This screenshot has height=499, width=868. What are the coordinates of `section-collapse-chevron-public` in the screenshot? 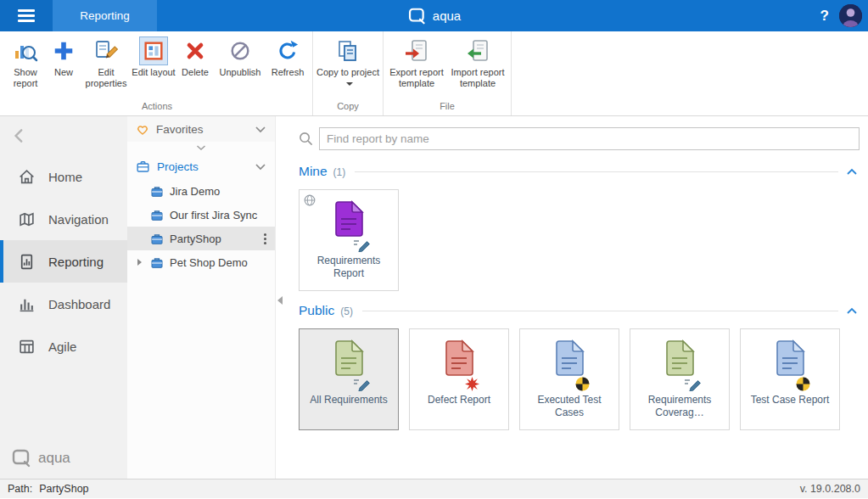 It's located at (852, 311).